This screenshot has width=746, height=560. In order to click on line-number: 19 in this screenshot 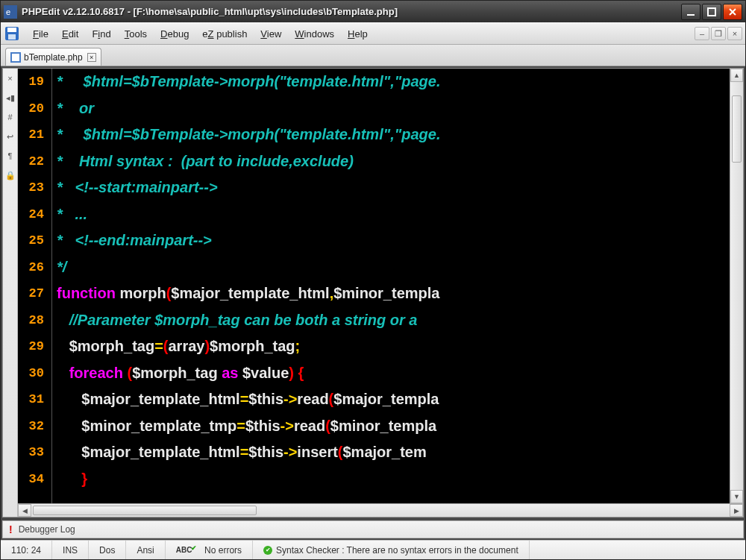, I will do `click(31, 82)`.